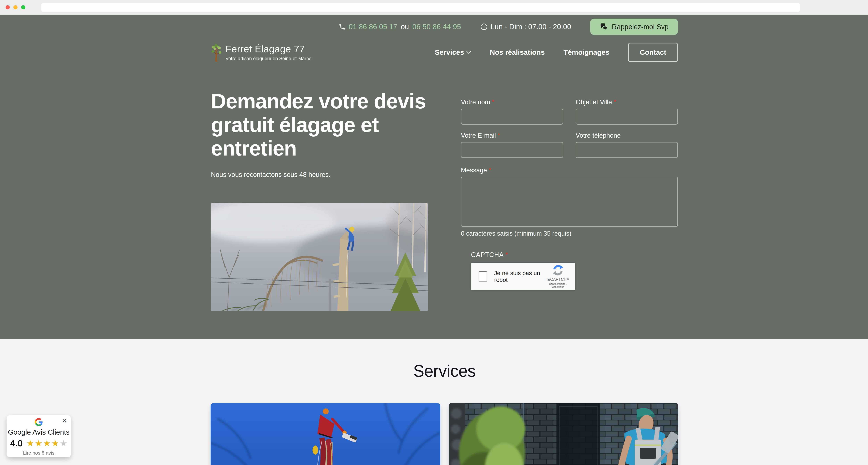 The width and height of the screenshot is (868, 465). I want to click on hero-photo-tree-pruning, so click(319, 257).